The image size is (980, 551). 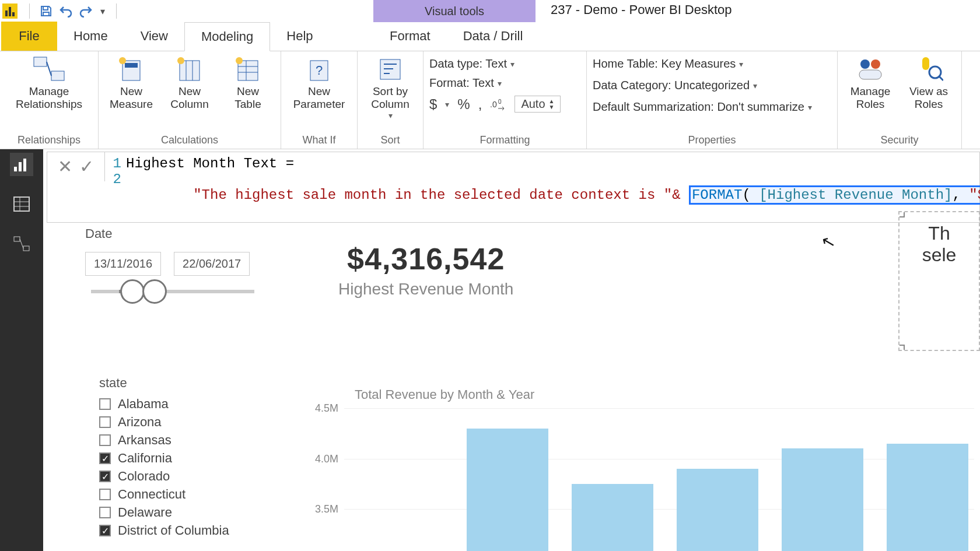 What do you see at coordinates (22, 204) in the screenshot?
I see `data-view-icon` at bounding box center [22, 204].